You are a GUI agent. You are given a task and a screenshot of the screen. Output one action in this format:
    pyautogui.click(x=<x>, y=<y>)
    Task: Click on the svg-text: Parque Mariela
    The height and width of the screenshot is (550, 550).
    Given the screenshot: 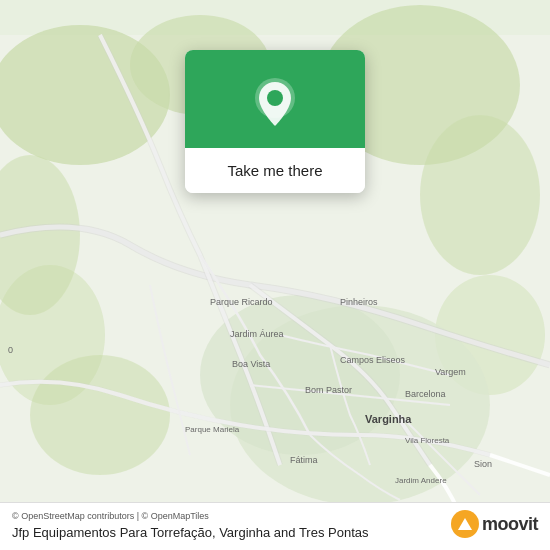 What is the action you would take?
    pyautogui.click(x=212, y=430)
    